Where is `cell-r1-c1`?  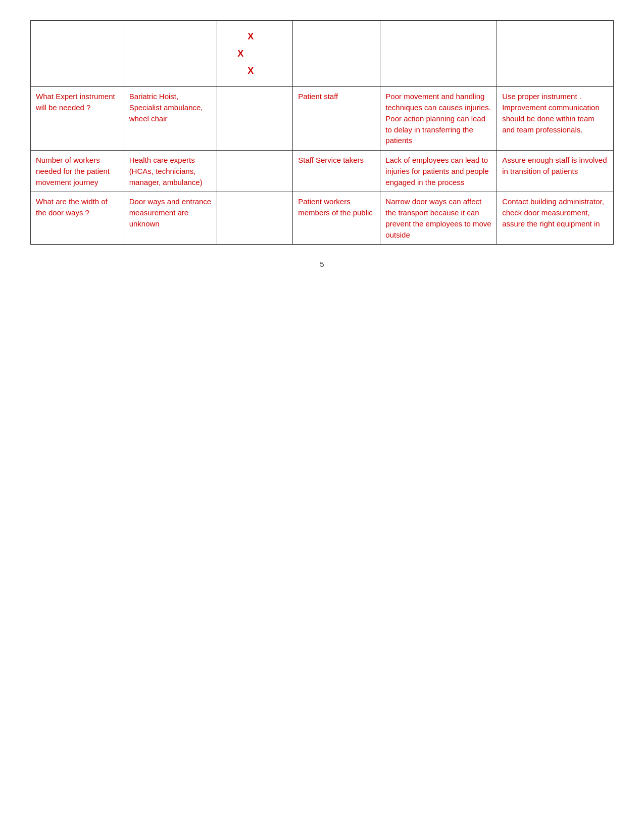
cell-r1-c1 is located at coordinates (78, 54).